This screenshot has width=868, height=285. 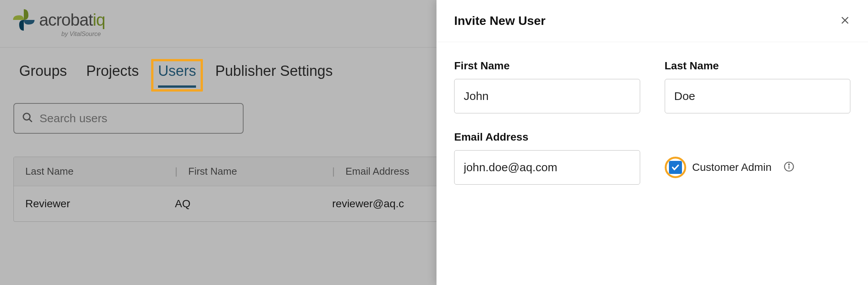 I want to click on first-name-label: First Name, so click(x=547, y=66).